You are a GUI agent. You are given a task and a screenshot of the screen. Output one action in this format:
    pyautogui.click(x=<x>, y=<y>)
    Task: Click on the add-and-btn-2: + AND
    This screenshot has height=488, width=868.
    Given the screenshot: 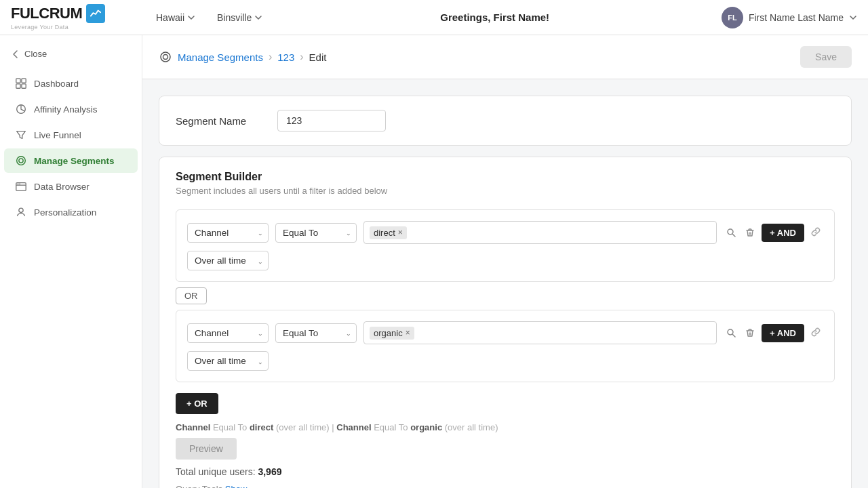 What is the action you would take?
    pyautogui.click(x=783, y=333)
    